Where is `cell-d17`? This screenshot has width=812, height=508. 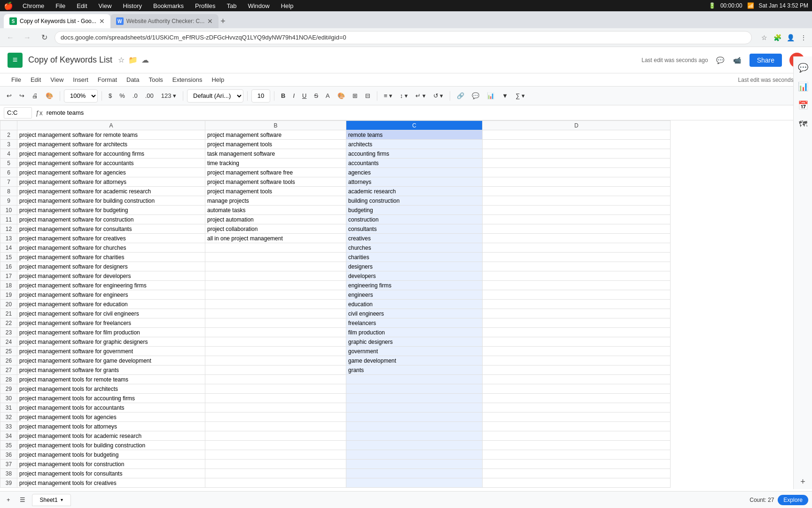
cell-d17 is located at coordinates (577, 276).